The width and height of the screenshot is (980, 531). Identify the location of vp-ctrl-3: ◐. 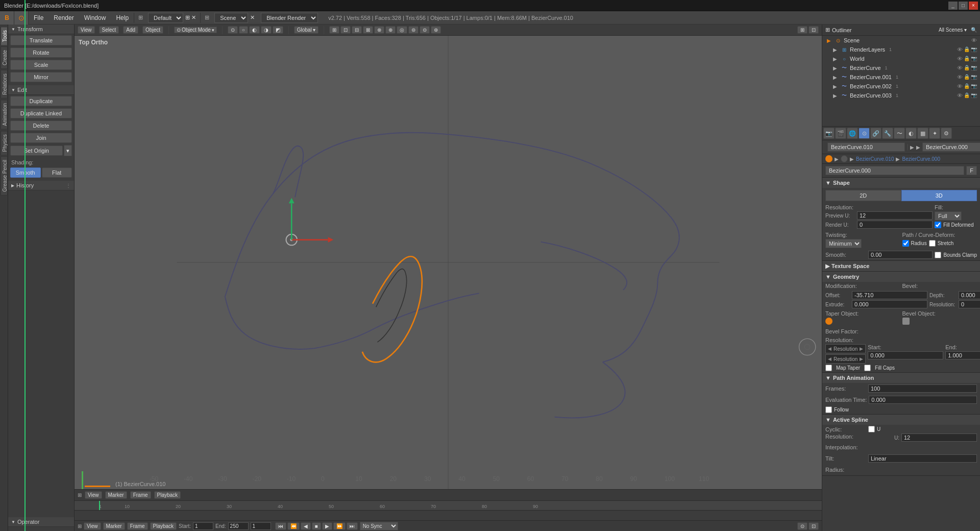
(254, 30).